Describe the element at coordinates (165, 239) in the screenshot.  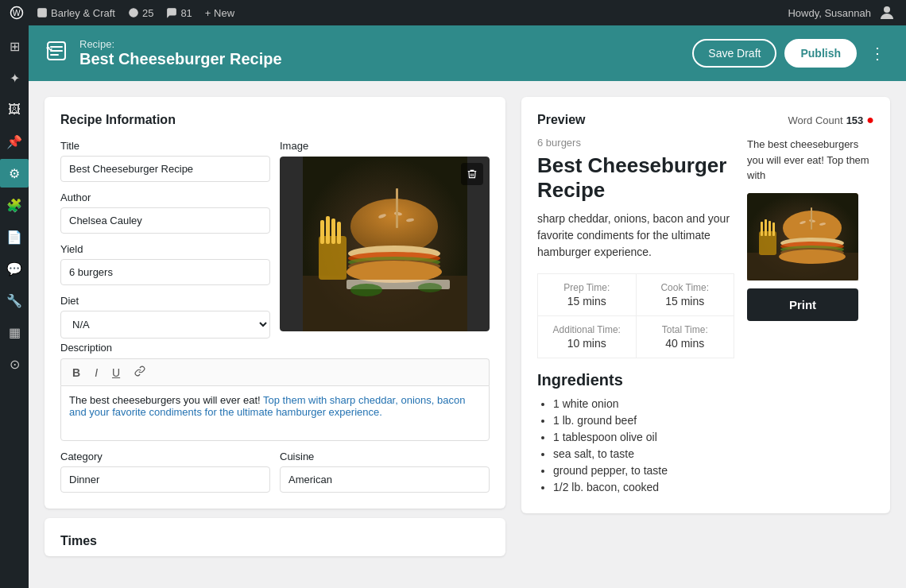
I see `form-col-left: Title Author Yield` at that location.